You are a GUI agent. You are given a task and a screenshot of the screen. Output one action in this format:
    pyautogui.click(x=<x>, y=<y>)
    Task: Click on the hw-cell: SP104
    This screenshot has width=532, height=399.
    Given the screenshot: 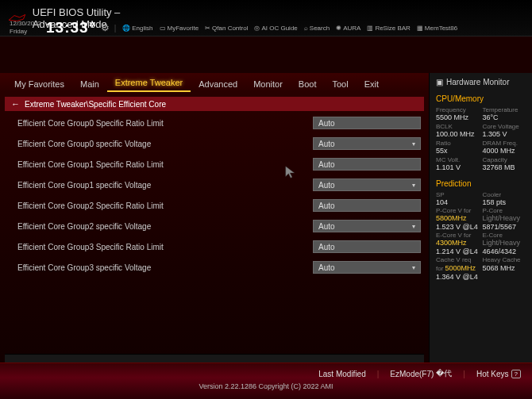 What is the action you would take?
    pyautogui.click(x=457, y=198)
    